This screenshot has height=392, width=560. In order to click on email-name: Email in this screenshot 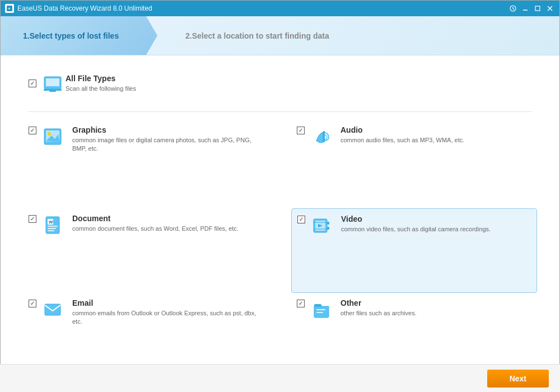, I will do `click(168, 303)`.